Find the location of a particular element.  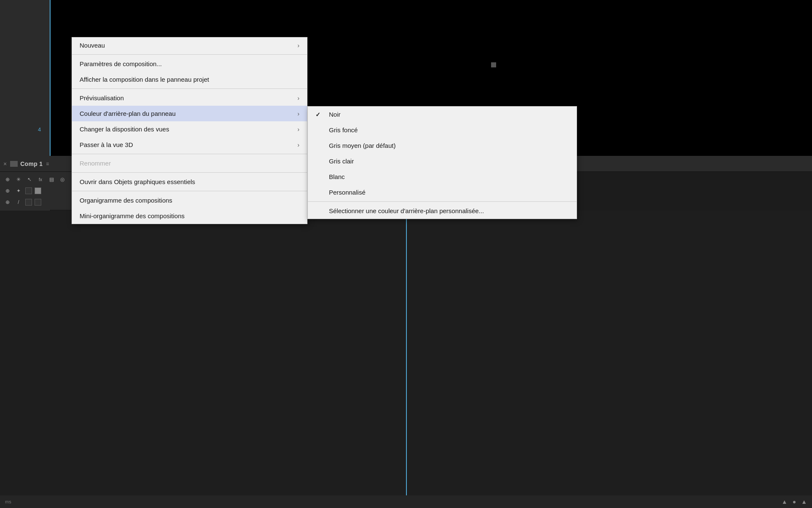

menu-item-label-parametres: Paramètres de composition... is located at coordinates (190, 64).